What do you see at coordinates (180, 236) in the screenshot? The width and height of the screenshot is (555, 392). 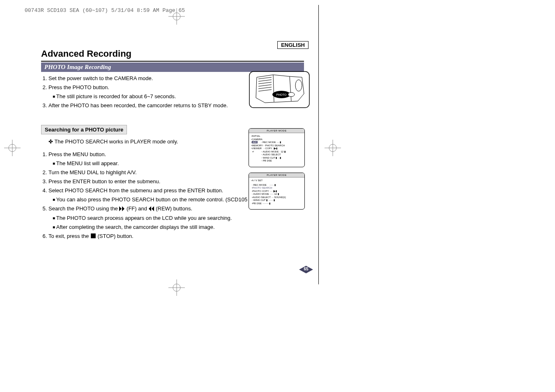 I see `step: To exit, press the (STOP) button.` at bounding box center [180, 236].